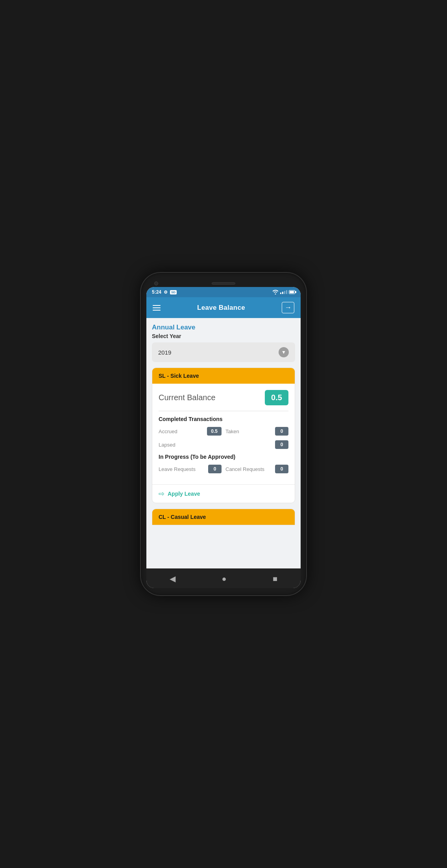 The width and height of the screenshot is (447, 868). I want to click on phone-shell: 5:24 ⚙ SD, so click(224, 434).